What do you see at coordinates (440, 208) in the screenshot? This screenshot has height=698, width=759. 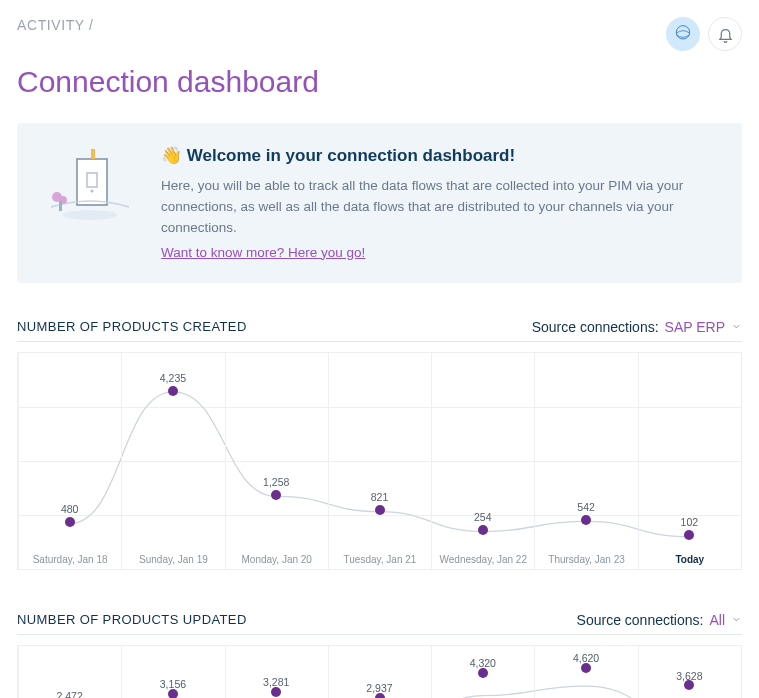 I see `welcome-body: Here, you will be able to track all the …` at bounding box center [440, 208].